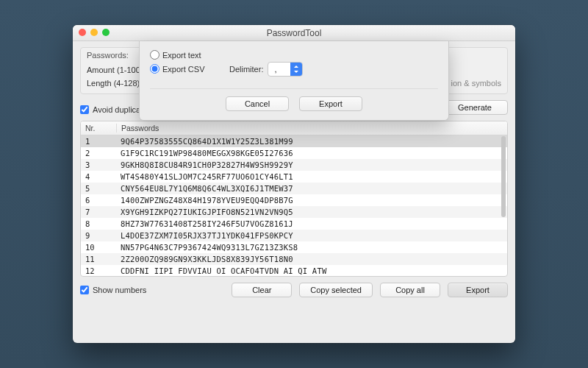 The height and width of the screenshot is (368, 588). I want to click on cell-nr: 3, so click(98, 165).